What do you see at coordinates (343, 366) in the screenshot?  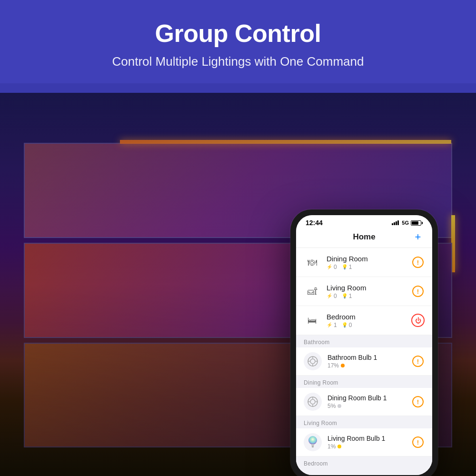 I see `status-dot-orange-icon` at bounding box center [343, 366].